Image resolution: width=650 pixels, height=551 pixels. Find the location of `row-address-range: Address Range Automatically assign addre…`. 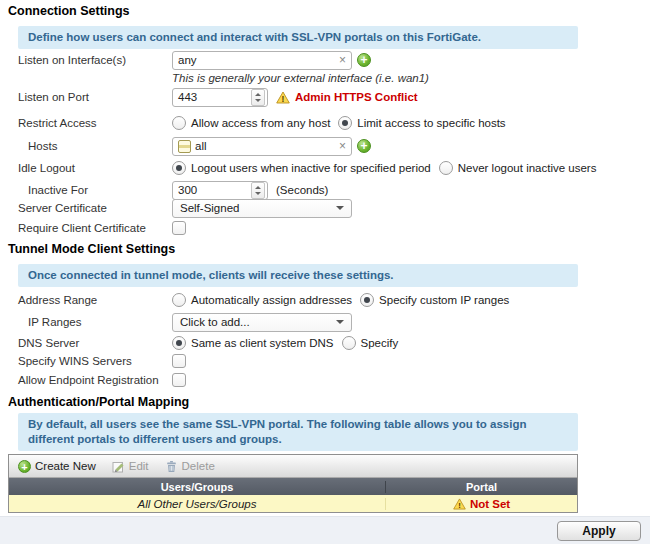

row-address-range: Address Range Automatically assign addre… is located at coordinates (332, 300).